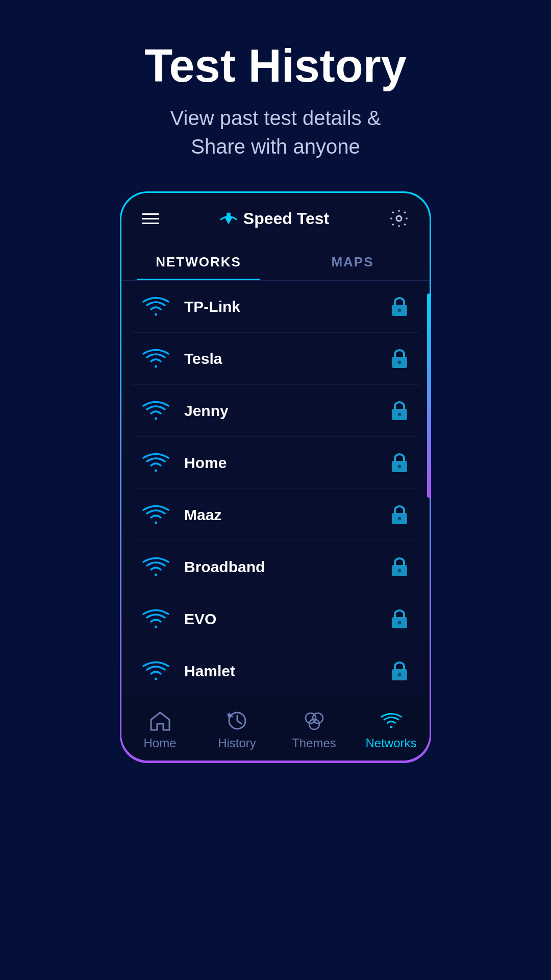 The width and height of the screenshot is (551, 980). I want to click on nav-label-themes: Themes, so click(314, 743).